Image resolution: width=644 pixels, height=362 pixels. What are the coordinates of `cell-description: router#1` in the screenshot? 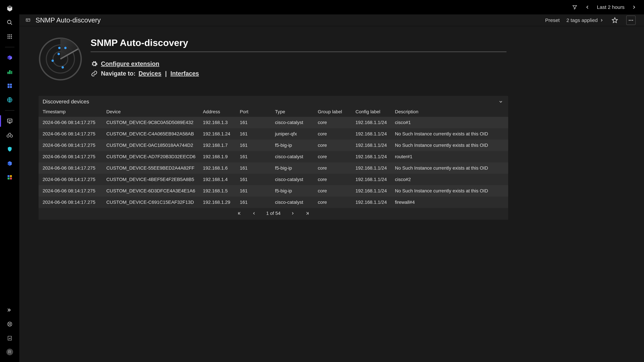 It's located at (450, 157).